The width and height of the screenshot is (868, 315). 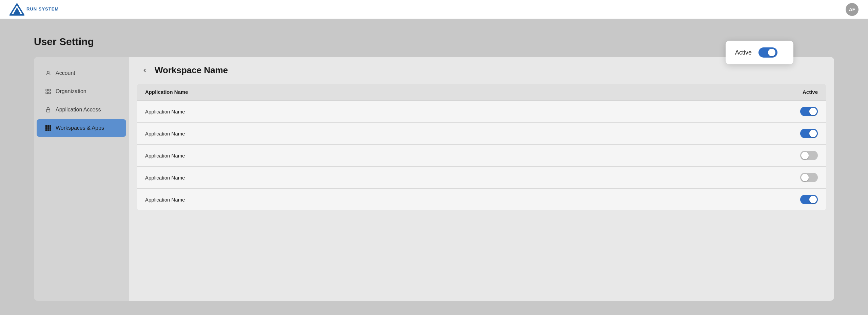 I want to click on col-active: Active, so click(x=810, y=92).